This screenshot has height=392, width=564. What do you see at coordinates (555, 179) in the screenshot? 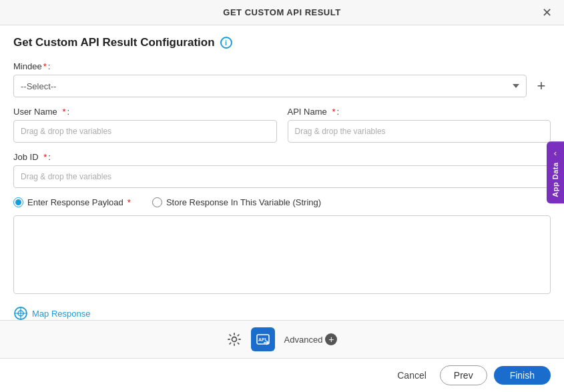
I see `sidebar-tab-label: App Data` at bounding box center [555, 179].